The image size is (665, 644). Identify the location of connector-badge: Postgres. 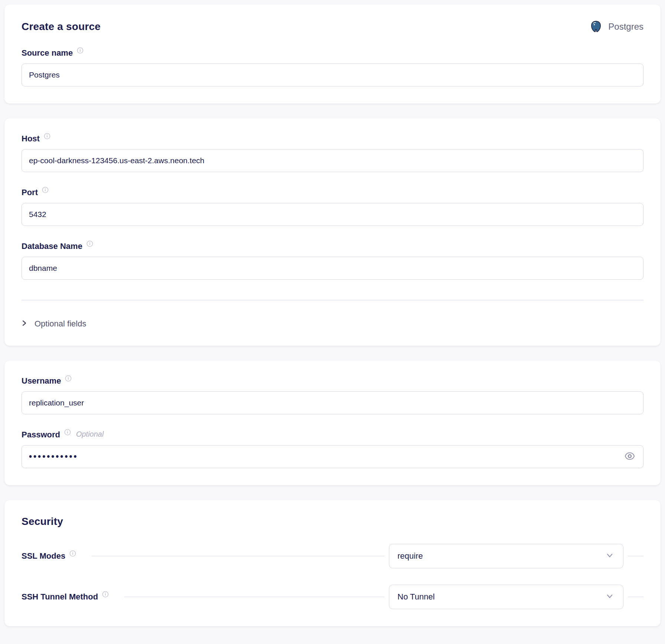
(616, 27).